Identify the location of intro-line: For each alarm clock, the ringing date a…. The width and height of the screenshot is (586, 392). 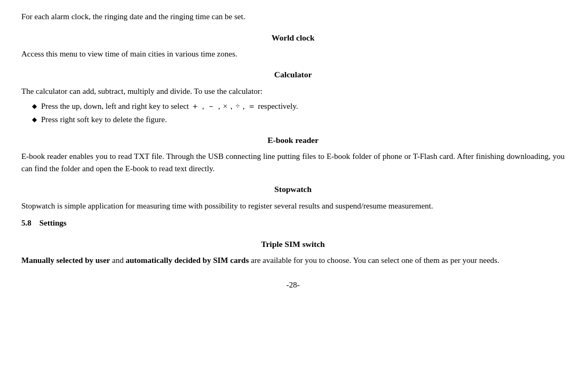
(293, 17).